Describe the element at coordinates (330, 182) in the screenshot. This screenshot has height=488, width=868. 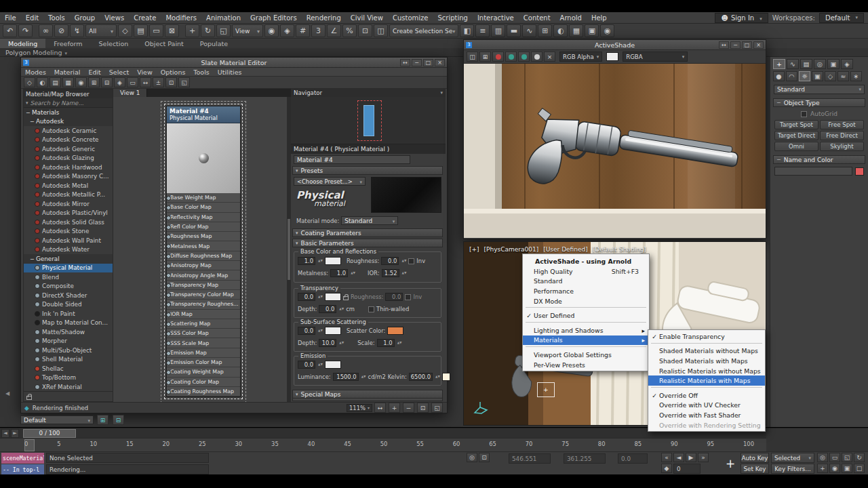
I see `preset-dropdown: <Choose Preset...>` at that location.